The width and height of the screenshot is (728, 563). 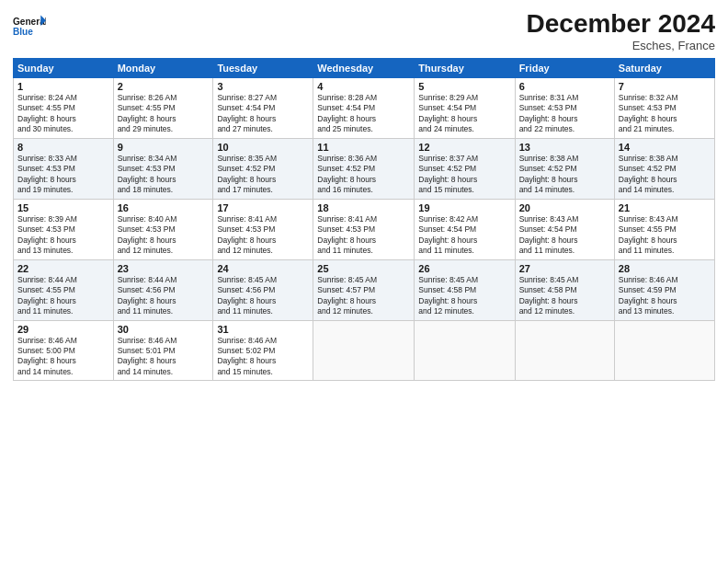 I want to click on calendar-cell-w1-d5: 5Sunrise: 8:29 AM Sunset: 4:54 PM Daylig…, so click(x=465, y=109).